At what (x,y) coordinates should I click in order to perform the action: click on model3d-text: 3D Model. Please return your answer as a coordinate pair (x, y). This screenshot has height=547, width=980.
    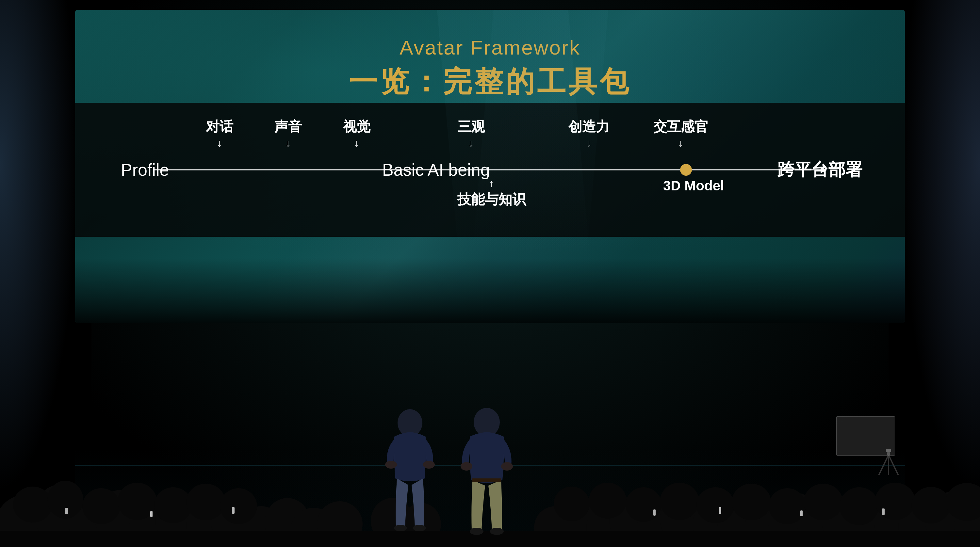
    Looking at the image, I should click on (694, 186).